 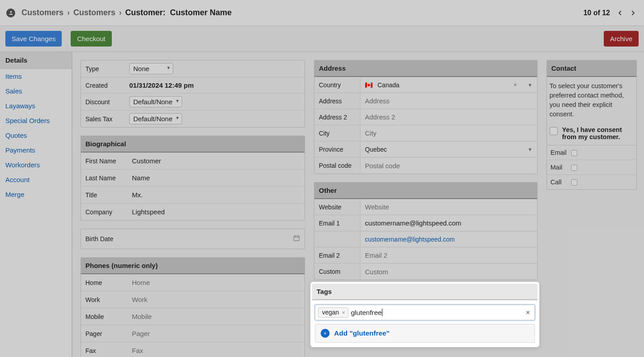 I want to click on salestax-select: Default/None, so click(x=156, y=119).